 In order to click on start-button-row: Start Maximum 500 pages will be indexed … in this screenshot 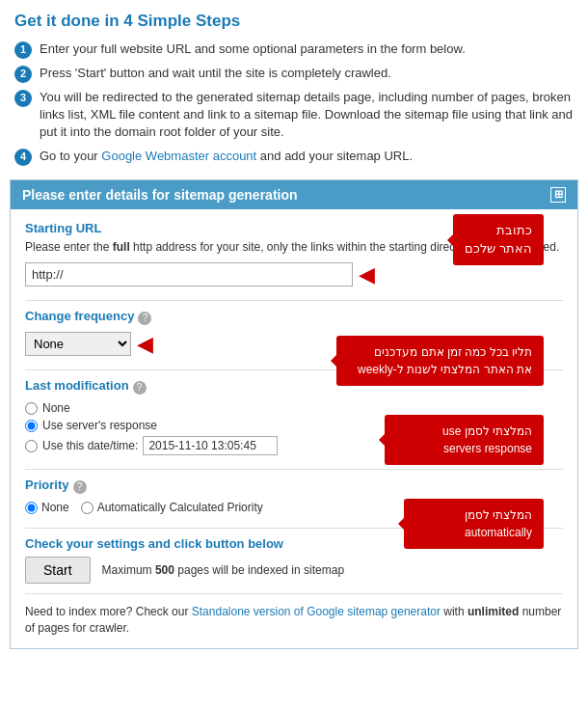, I will do `click(294, 570)`.